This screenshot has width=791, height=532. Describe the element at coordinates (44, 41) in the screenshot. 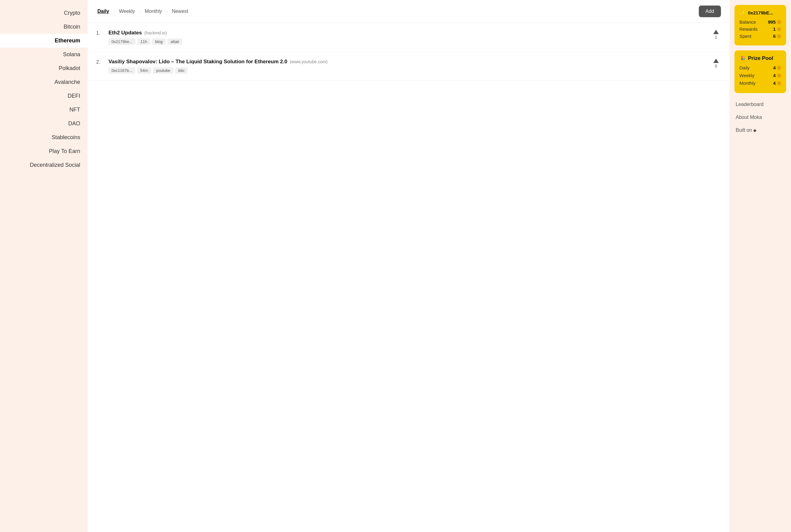

I see `sidebar-item-ethereum: Ethereum` at that location.